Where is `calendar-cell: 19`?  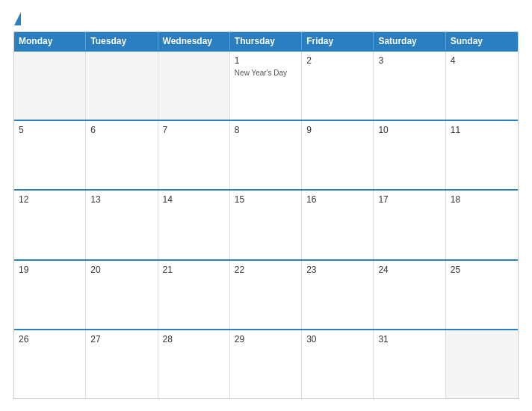
calendar-cell: 19 is located at coordinates (50, 294).